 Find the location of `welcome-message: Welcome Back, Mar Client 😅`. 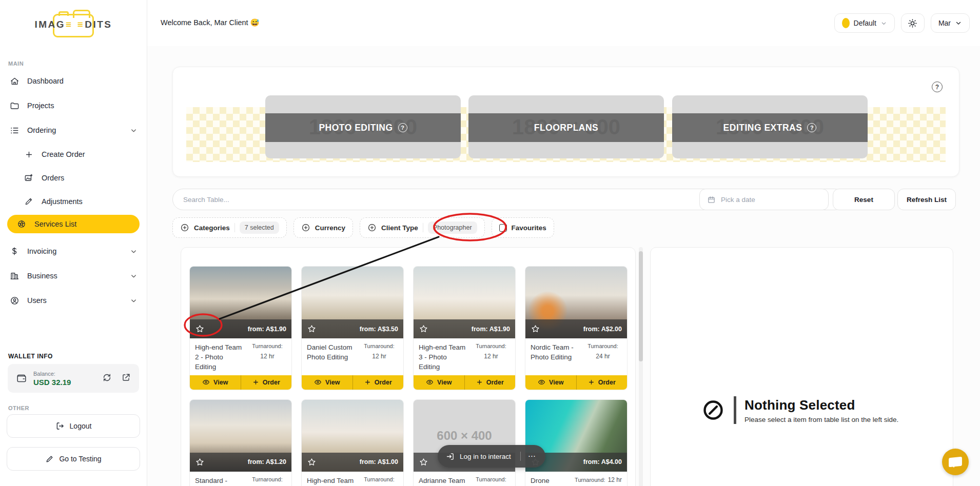

welcome-message: Welcome Back, Mar Client 😅 is located at coordinates (210, 23).